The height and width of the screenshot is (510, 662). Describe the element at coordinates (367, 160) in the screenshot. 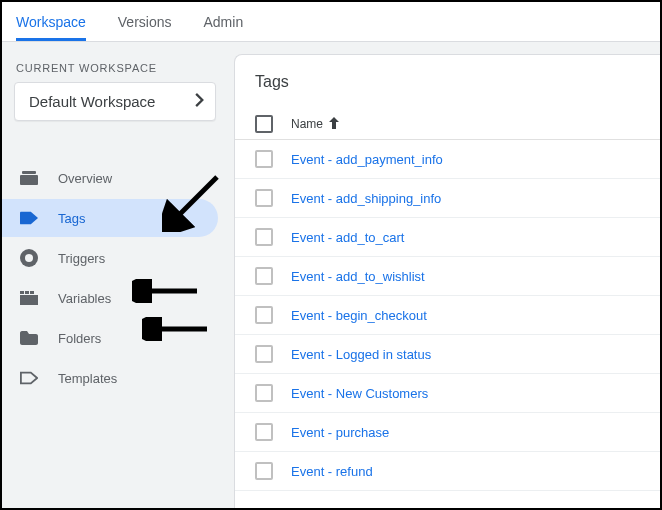

I see `tag-link: Event - add_payment_info` at that location.